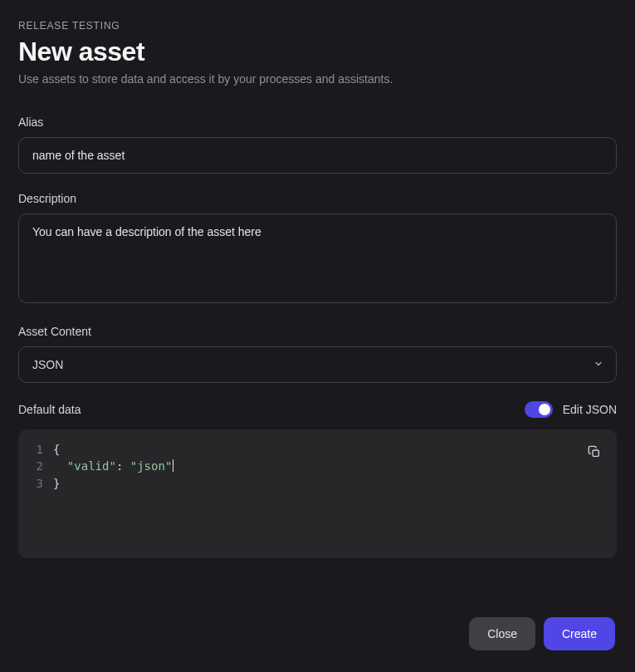 Image resolution: width=635 pixels, height=672 pixels. Describe the element at coordinates (317, 483) in the screenshot. I see `code-line: 3 }` at that location.